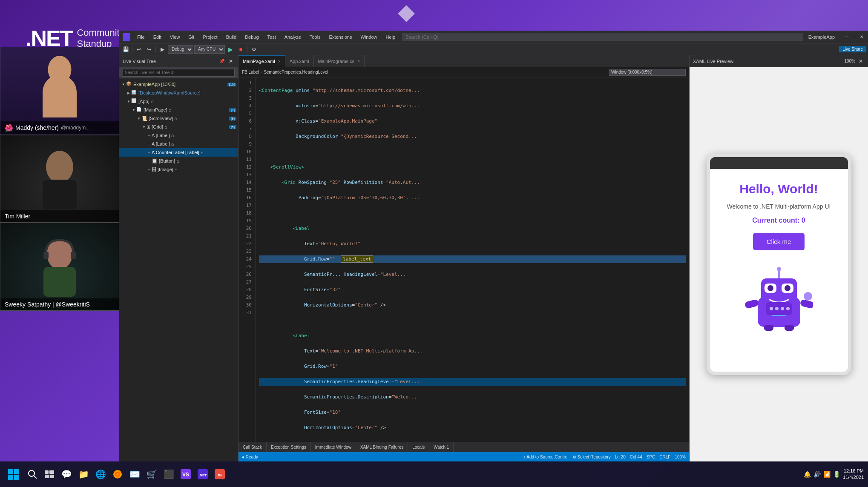 The height and width of the screenshot is (487, 868). What do you see at coordinates (391, 37) in the screenshot?
I see `menu-help: Help` at bounding box center [391, 37].